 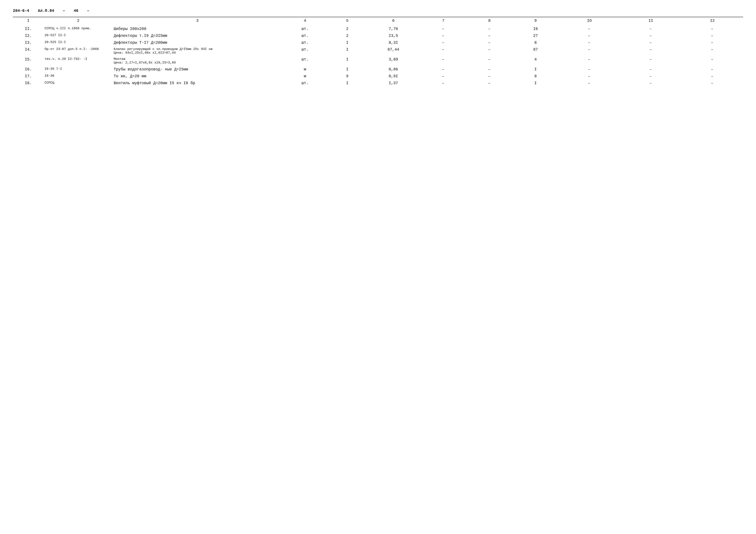 I want to click on row-c9: I6, so click(x=536, y=28).